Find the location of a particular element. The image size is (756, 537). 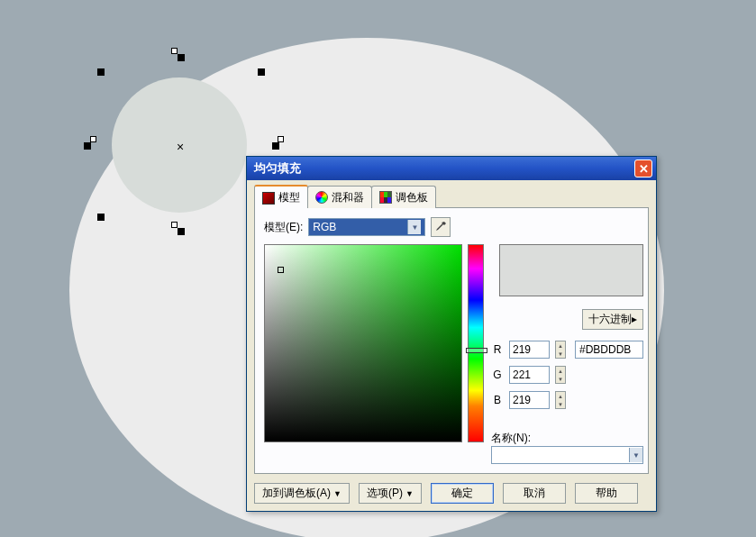

cancel-button: 取消 is located at coordinates (534, 494).